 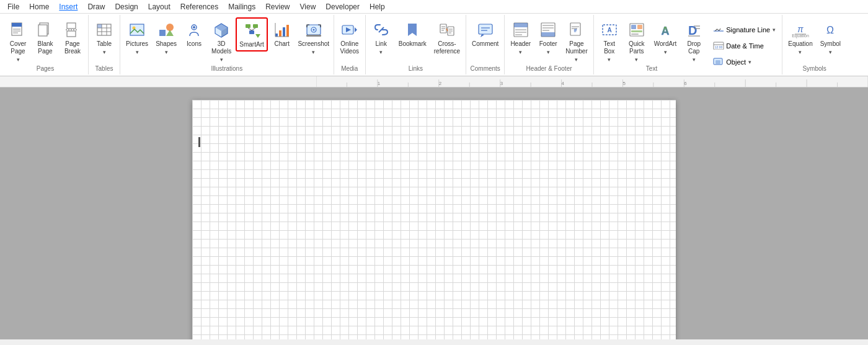 I want to click on svg-text: 2, so click(x=440, y=83).